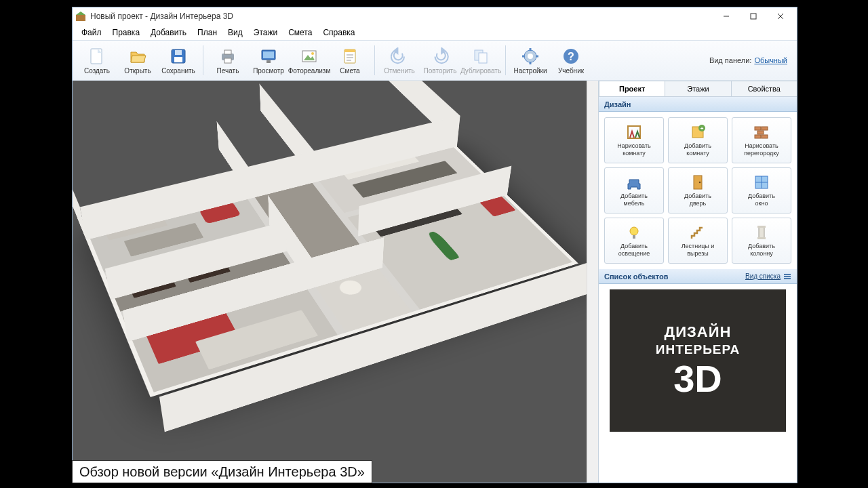  I want to click on minimize-button, so click(726, 16).